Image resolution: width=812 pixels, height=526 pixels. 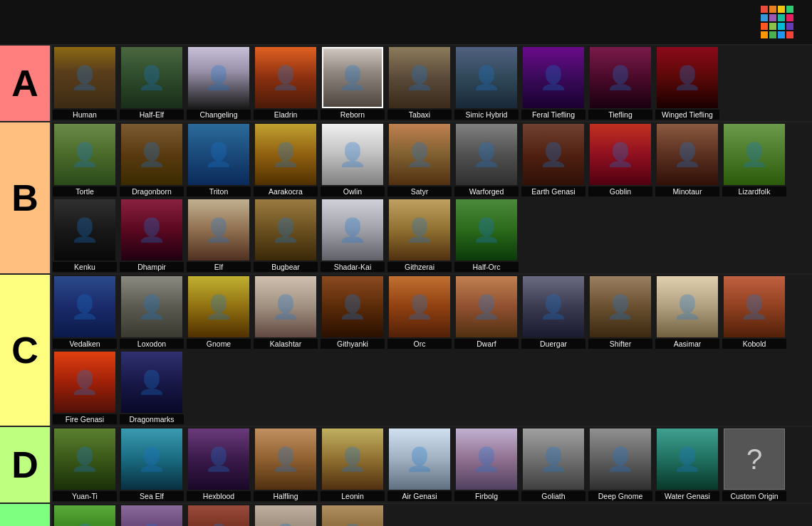 What do you see at coordinates (620, 465) in the screenshot?
I see `list-item: 👤Deep Gnome` at bounding box center [620, 465].